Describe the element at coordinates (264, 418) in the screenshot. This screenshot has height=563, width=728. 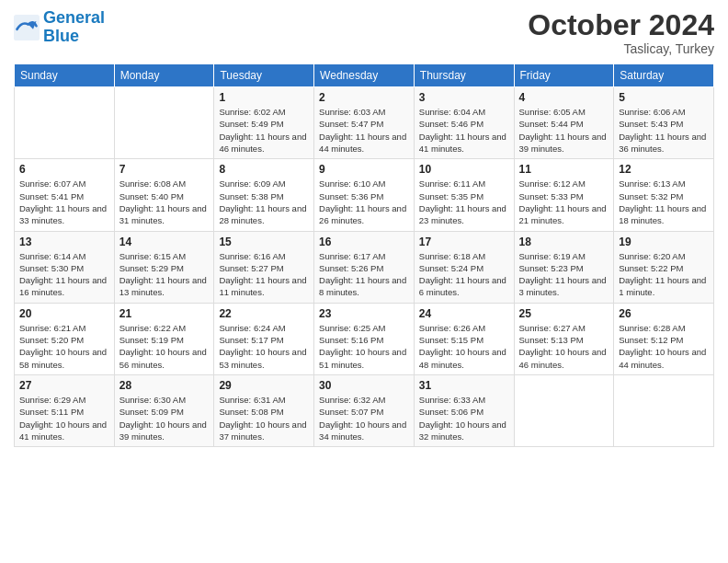
I see `day-info: Sunrise: 6:31 AM Sunset: 5:08 PM Dayligh…` at that location.